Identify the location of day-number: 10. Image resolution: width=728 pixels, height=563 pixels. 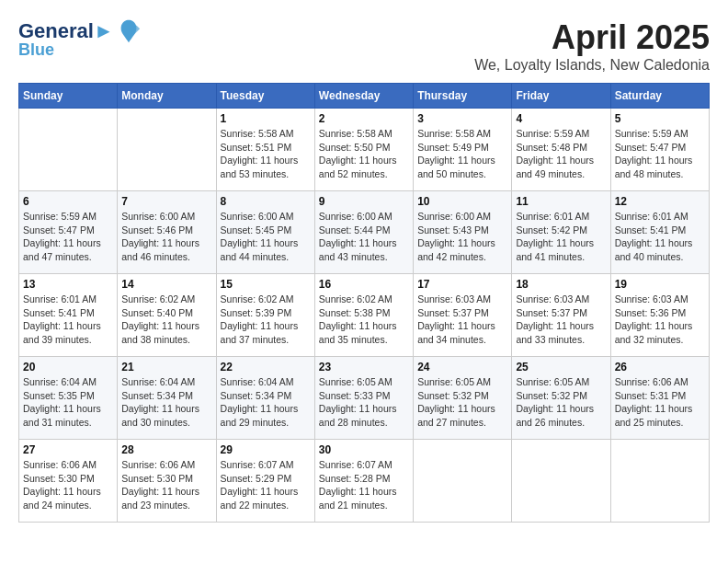
(462, 201).